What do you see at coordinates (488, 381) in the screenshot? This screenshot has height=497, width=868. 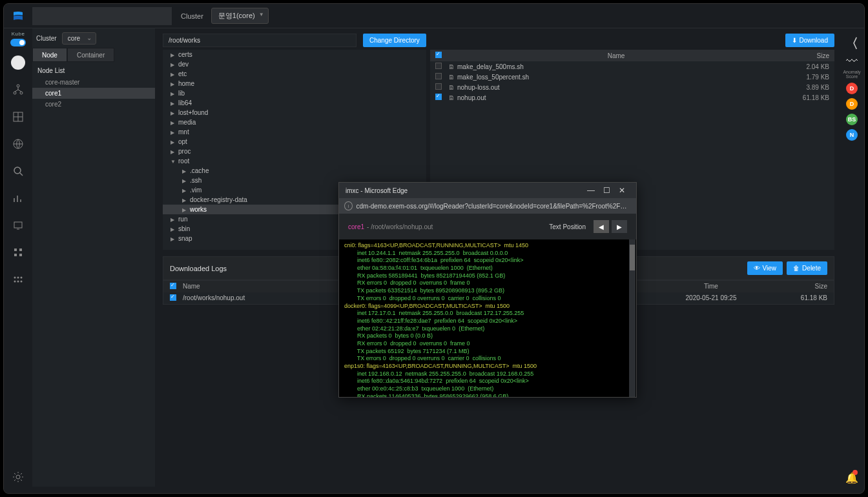 I see `log-line: inet6 fe80::da0a:5461:94bd:7272 prefixle…` at bounding box center [488, 381].